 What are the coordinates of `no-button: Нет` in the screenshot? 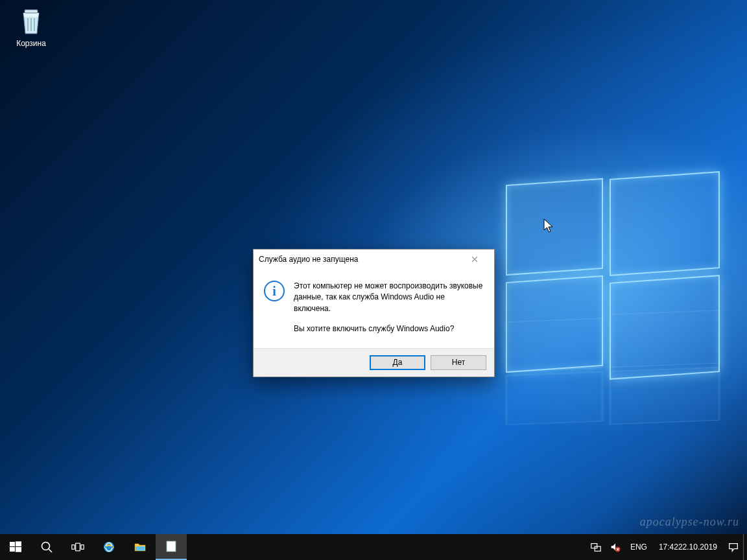 It's located at (458, 363).